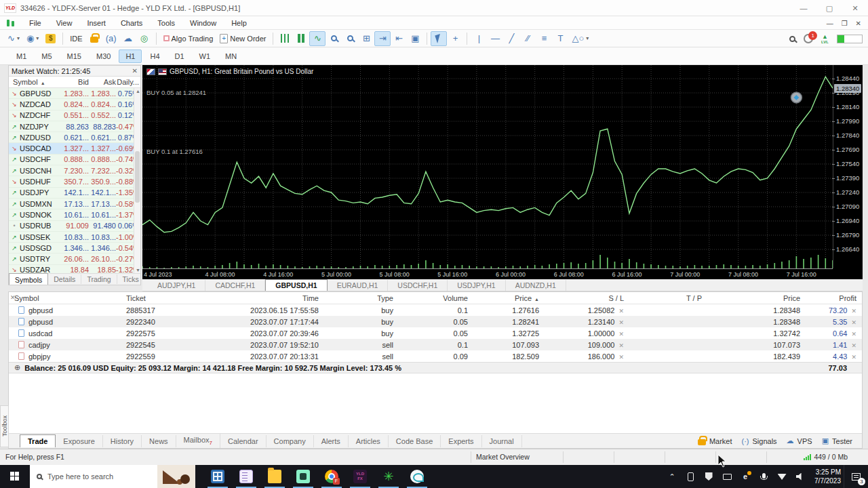 Image resolution: width=868 pixels, height=488 pixels. I want to click on toolbox-tab-mailbox: Mailbox7, so click(198, 441).